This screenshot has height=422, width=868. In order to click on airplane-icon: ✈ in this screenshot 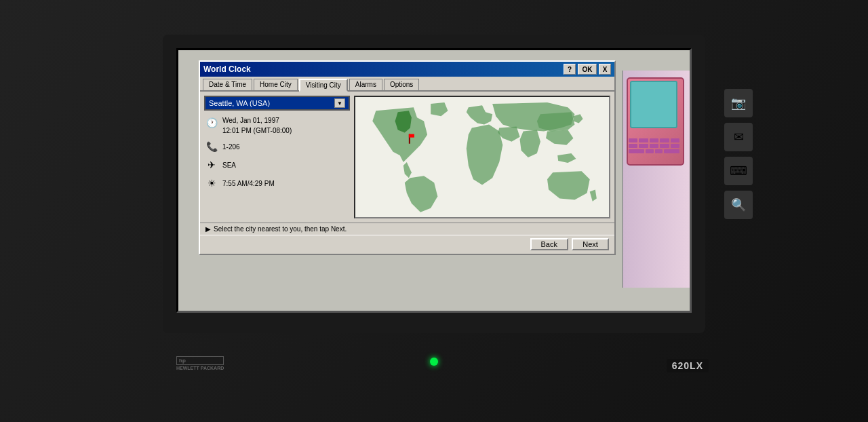, I will do `click(212, 165)`.